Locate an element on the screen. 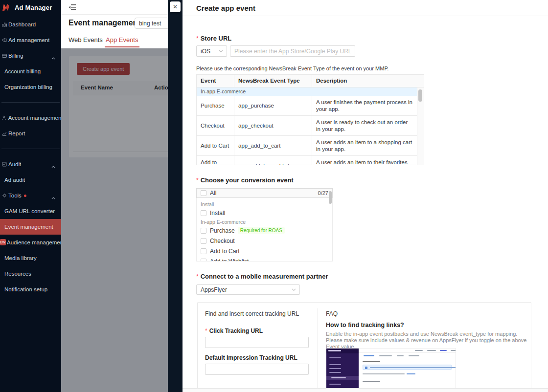 This screenshot has width=548, height=392. tab-web-events: Web Events is located at coordinates (86, 40).